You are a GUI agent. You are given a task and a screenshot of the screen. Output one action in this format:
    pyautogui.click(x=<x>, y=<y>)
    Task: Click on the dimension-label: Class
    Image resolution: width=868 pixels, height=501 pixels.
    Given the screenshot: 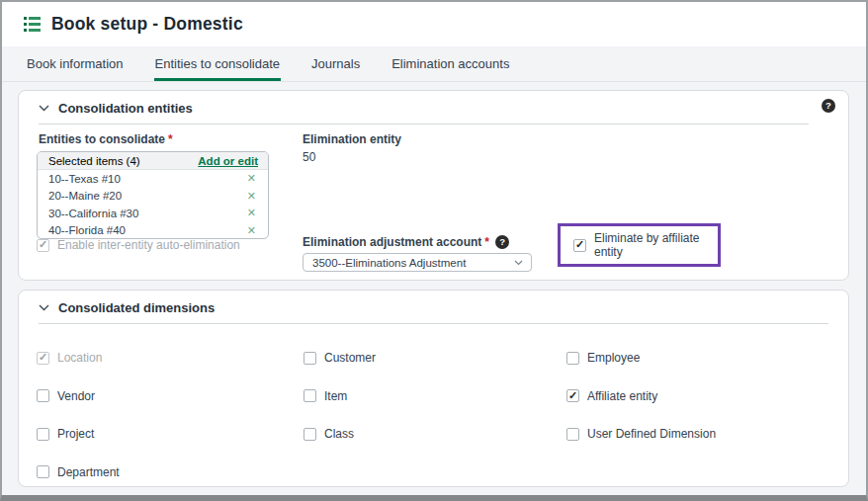 What is the action you would take?
    pyautogui.click(x=339, y=434)
    